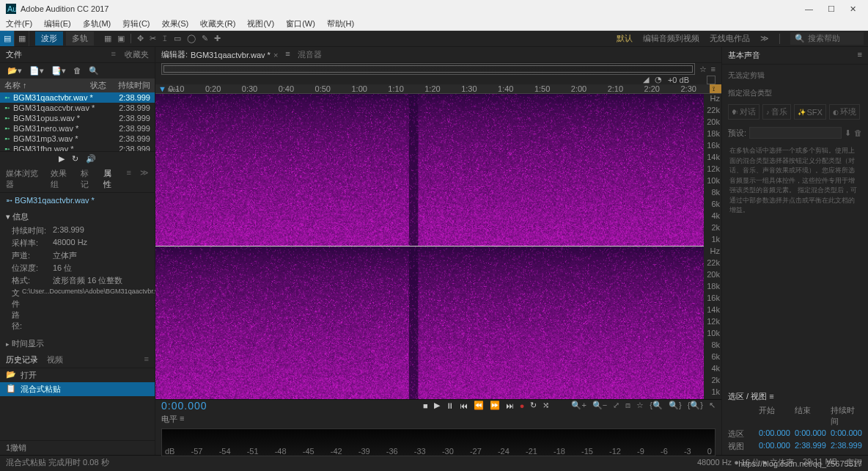 This screenshot has width=868, height=471. Describe the element at coordinates (675, 405) in the screenshot. I see `zoom-out-amp-icon: 🔍}` at that location.